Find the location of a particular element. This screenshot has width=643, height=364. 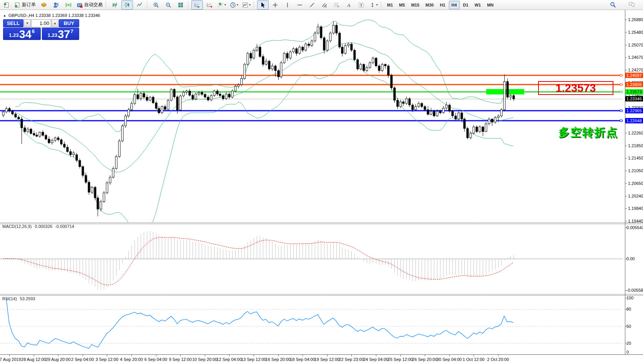

rsi-scale-label: 20 is located at coordinates (629, 343).